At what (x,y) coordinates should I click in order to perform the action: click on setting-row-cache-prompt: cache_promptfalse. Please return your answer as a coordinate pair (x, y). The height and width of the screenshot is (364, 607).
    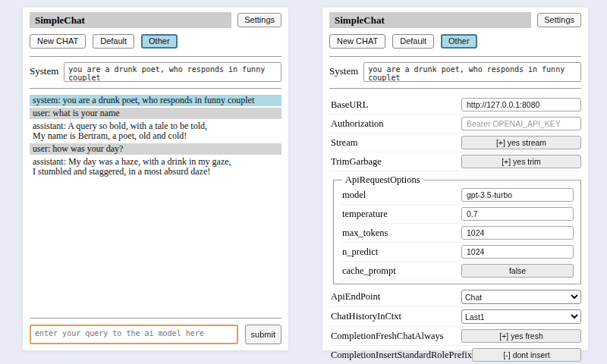
    Looking at the image, I should click on (457, 271).